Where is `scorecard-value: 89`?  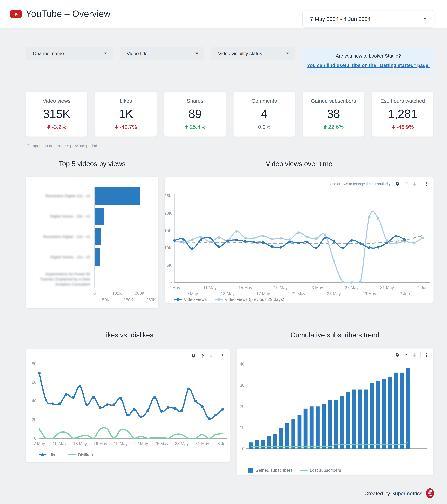 scorecard-value: 89 is located at coordinates (195, 114).